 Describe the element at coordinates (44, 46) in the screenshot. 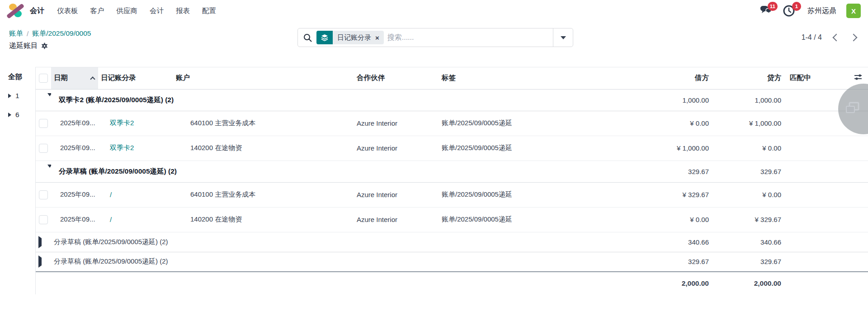

I see `gear-icon` at that location.